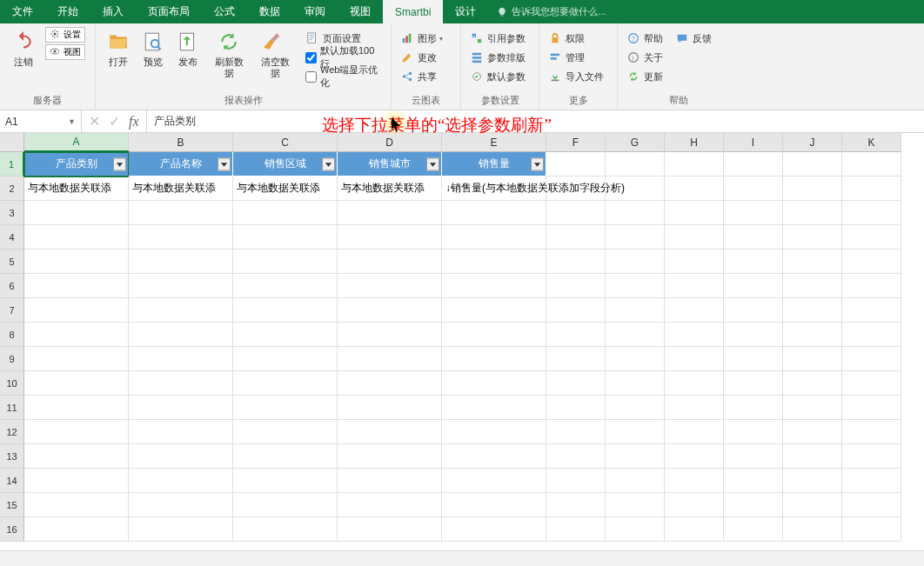 This screenshot has width=924, height=566. Describe the element at coordinates (12, 359) in the screenshot. I see `row-header-9: 9` at that location.